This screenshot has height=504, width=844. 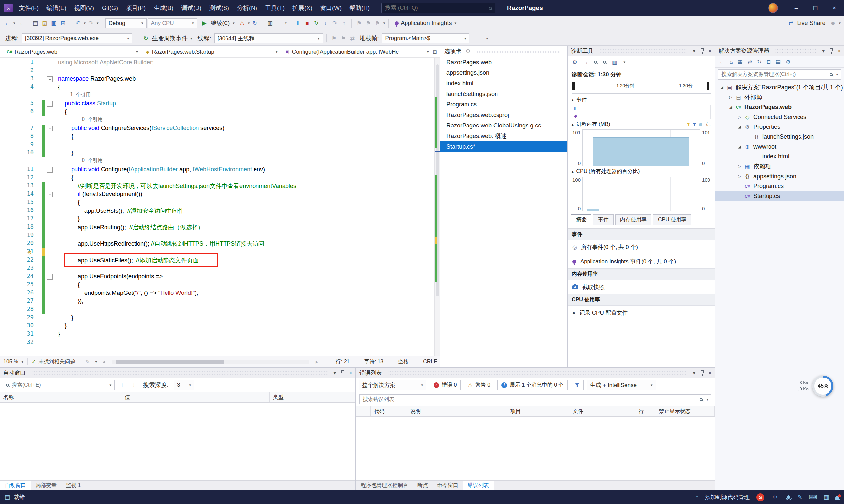 I want to click on background-tasks-icon: ▤, so click(x=7, y=497).